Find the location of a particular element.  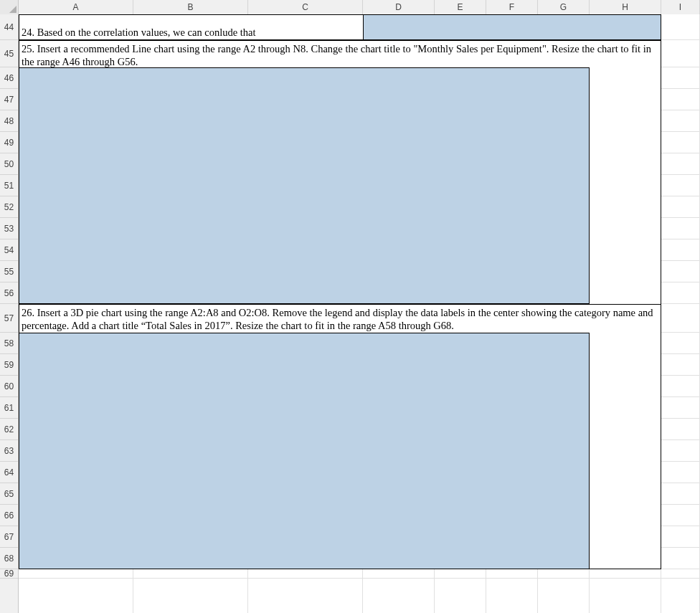

row-header-56: 56 is located at coordinates (9, 293).